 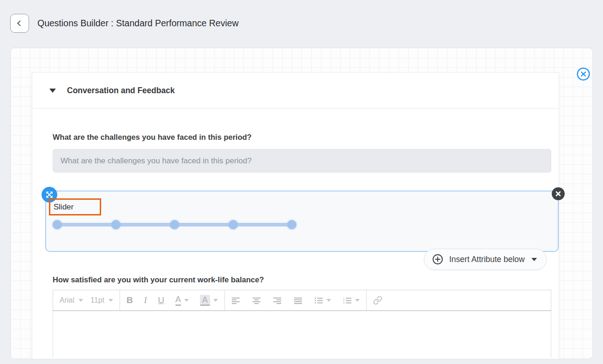 I want to click on page-title: Questions Builder : Standard Performance…, so click(x=138, y=23).